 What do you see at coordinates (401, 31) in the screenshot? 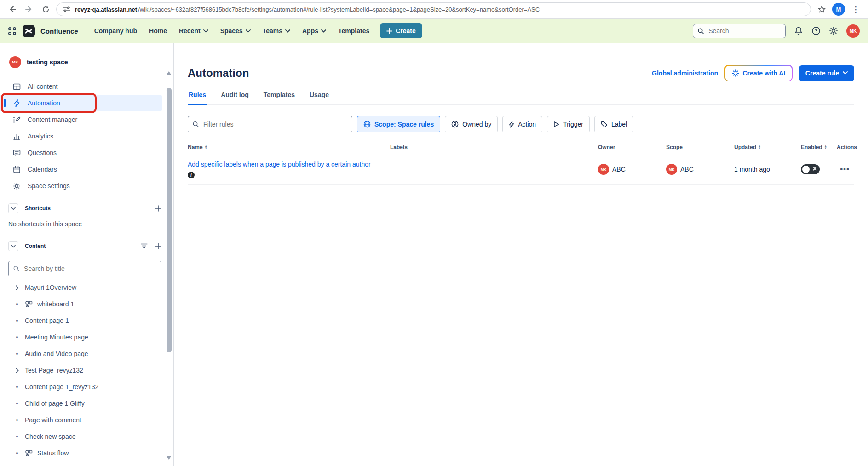
I see `create-button: Create` at bounding box center [401, 31].